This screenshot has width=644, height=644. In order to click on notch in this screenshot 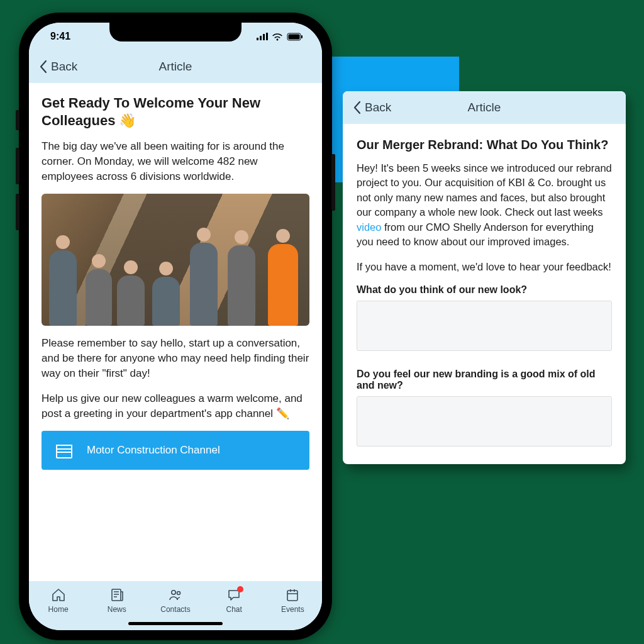, I will do `click(175, 32)`.